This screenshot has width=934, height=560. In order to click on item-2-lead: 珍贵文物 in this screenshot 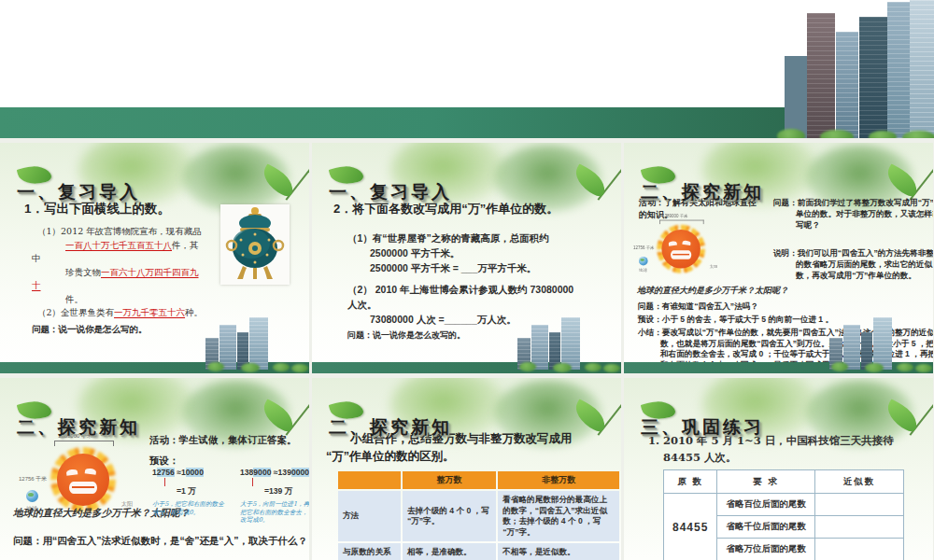, I will do `click(83, 273)`.